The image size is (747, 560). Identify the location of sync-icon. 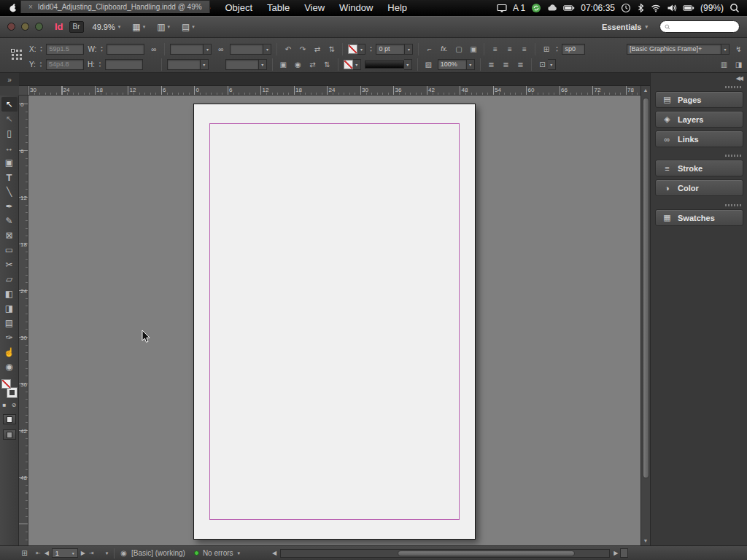
(536, 8).